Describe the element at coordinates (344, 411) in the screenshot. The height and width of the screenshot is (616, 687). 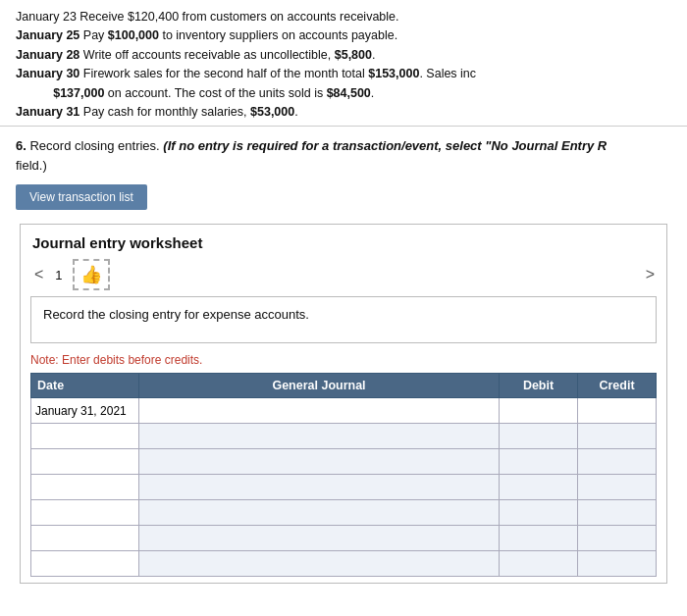
I see `table-row: January 31, 2021` at that location.